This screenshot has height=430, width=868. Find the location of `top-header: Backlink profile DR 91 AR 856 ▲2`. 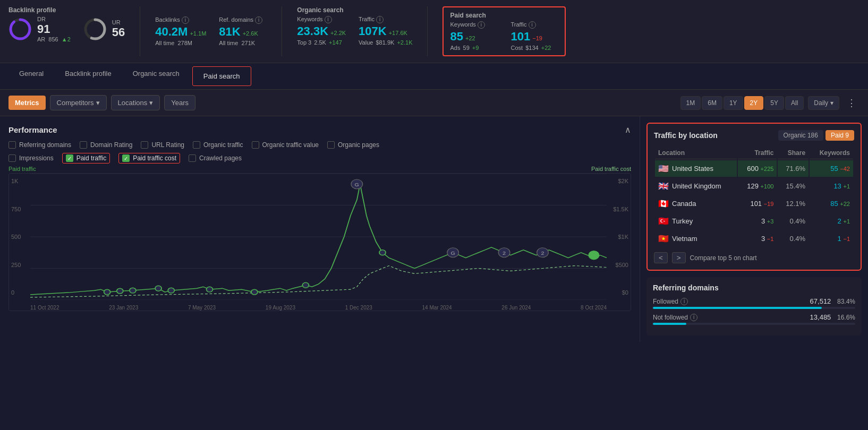

top-header: Backlink profile DR 91 AR 856 ▲2 is located at coordinates (434, 32).